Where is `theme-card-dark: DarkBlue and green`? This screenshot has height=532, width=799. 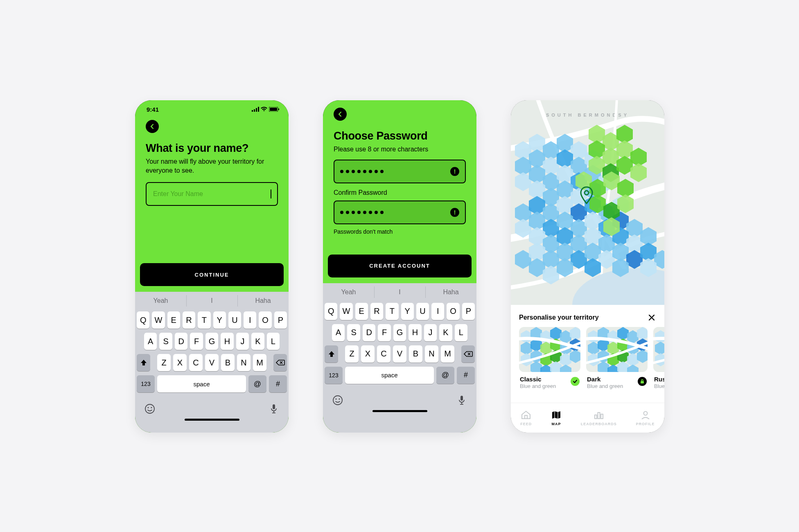 theme-card-dark: DarkBlue and green is located at coordinates (617, 358).